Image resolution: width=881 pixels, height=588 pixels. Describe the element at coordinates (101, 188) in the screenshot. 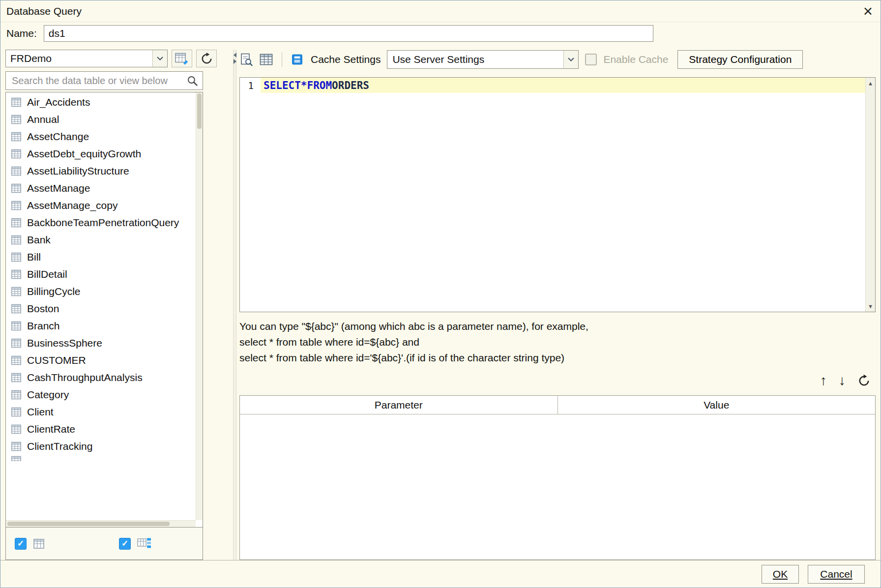

I see `table-list-item: AssetManage` at that location.